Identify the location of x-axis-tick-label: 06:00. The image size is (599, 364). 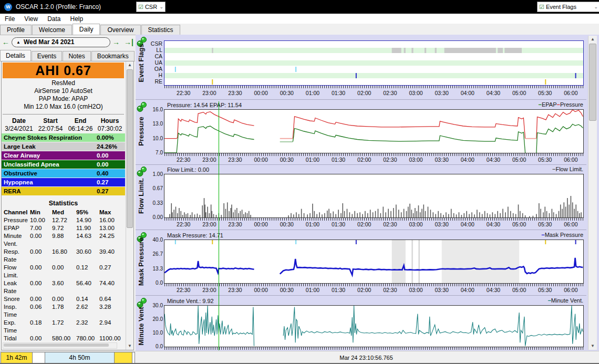
(571, 224).